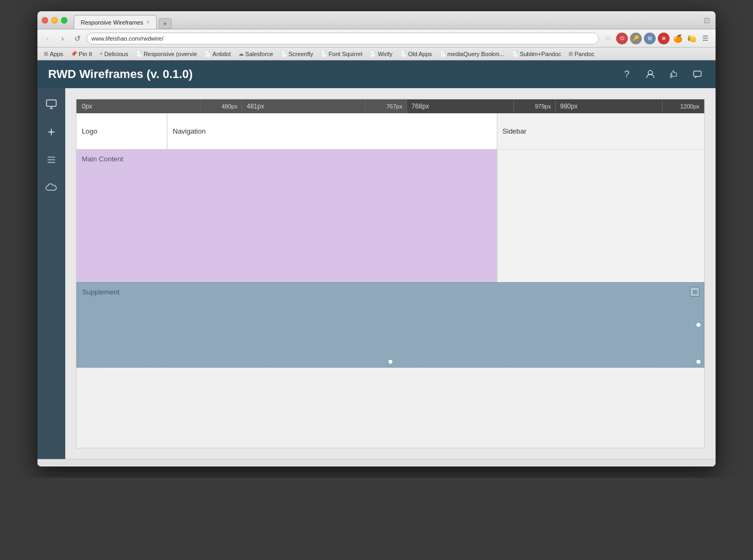 The width and height of the screenshot is (753, 560). Describe the element at coordinates (535, 106) in the screenshot. I see `ruler-979px: 979px` at that location.